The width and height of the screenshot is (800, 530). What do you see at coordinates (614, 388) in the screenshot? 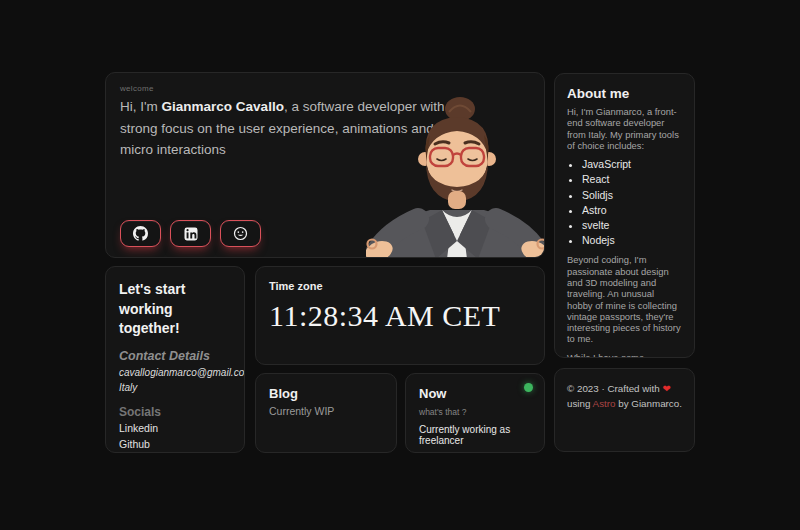
I see `copyright-text: © 2023 · Crafted with` at bounding box center [614, 388].